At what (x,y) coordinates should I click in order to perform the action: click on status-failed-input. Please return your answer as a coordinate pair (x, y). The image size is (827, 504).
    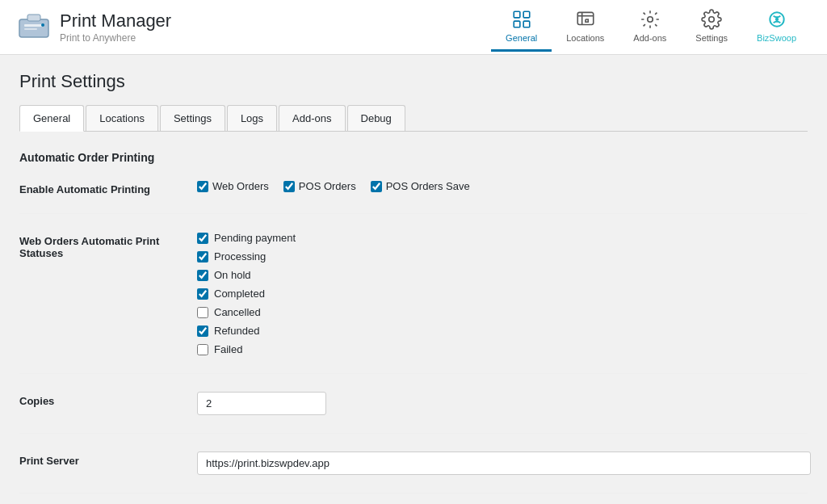
    Looking at the image, I should click on (203, 350).